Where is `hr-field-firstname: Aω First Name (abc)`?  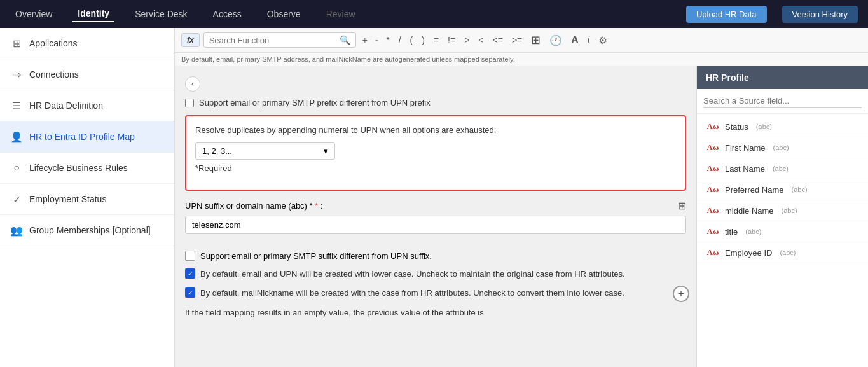
hr-field-firstname: Aω First Name (abc) is located at coordinates (782, 148).